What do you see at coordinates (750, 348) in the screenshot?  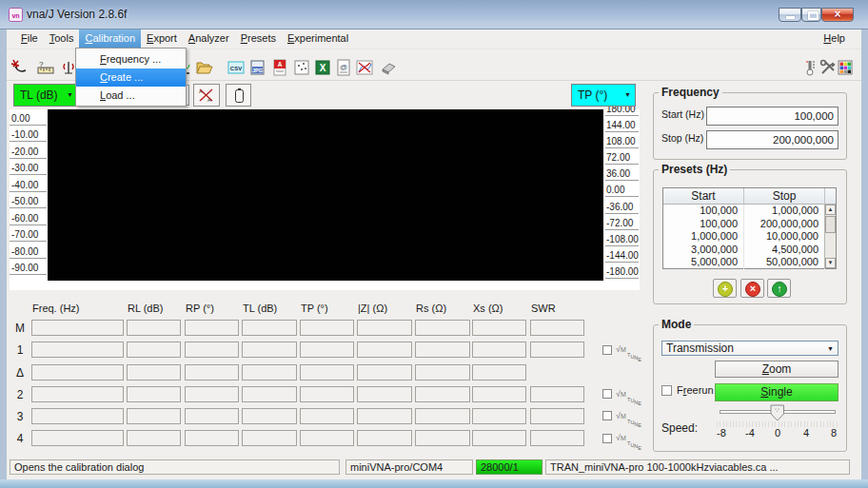 I see `mode-select: Transmission▼` at bounding box center [750, 348].